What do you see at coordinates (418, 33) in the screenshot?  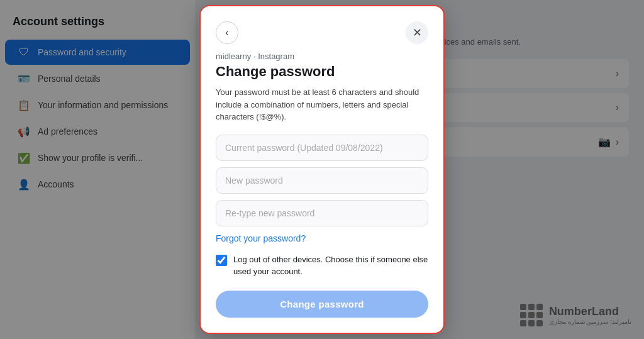 I see `close-icon: ✕` at bounding box center [418, 33].